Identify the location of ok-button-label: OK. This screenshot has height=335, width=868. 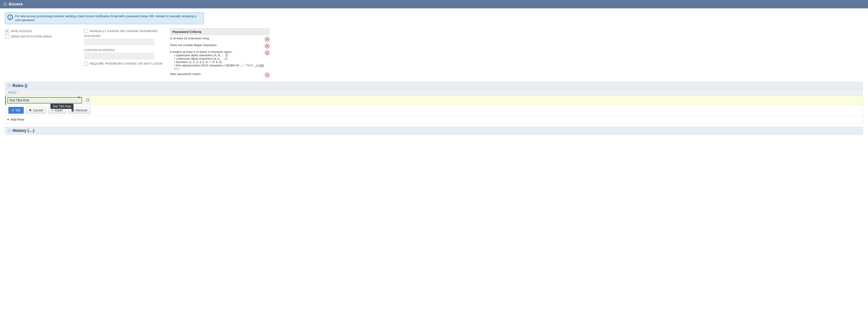
(18, 110).